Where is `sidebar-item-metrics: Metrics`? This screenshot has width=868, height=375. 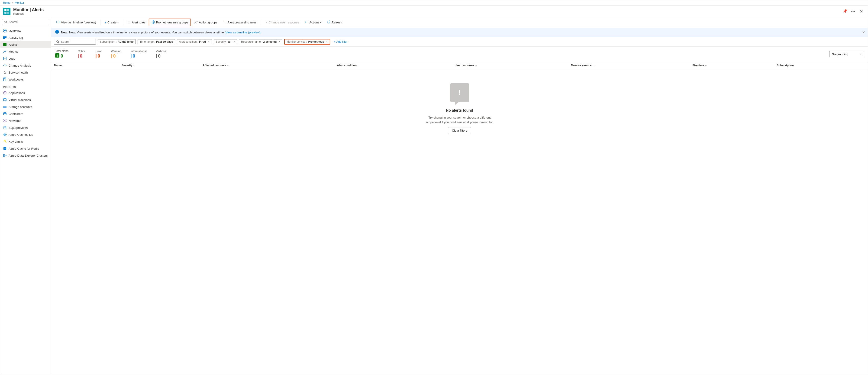
sidebar-item-metrics: Metrics is located at coordinates (26, 52).